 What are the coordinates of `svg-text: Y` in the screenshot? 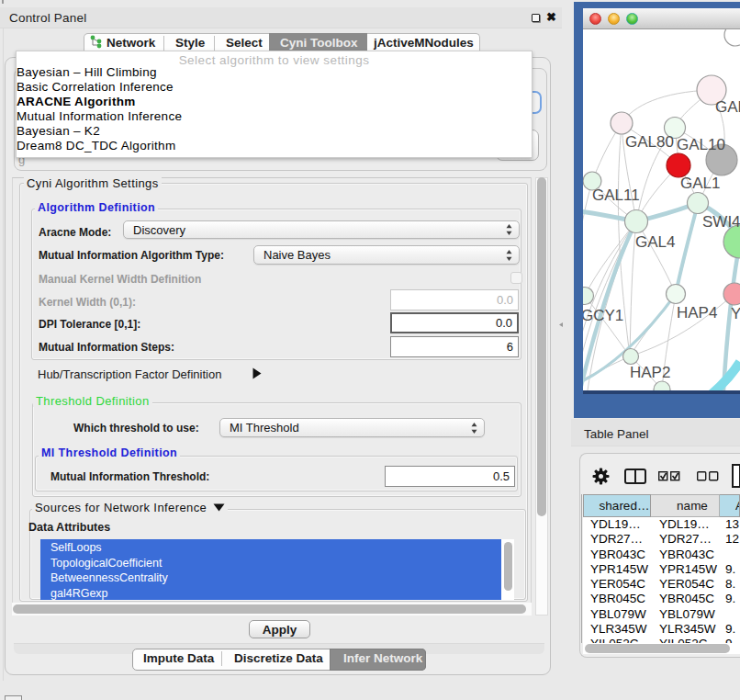 It's located at (735, 314).